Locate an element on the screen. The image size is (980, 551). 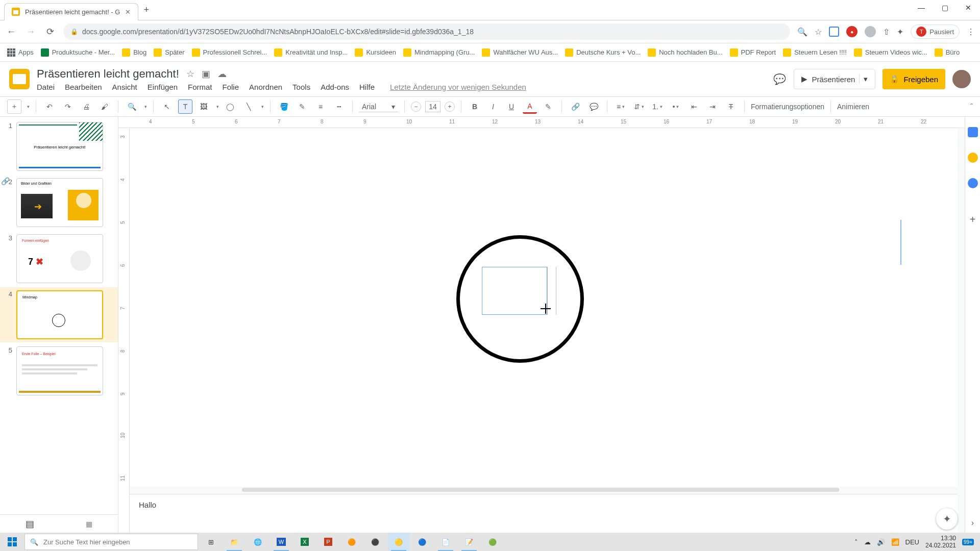
taskbar-search: 🔍 Zur Suche Text hier eingeben is located at coordinates (111, 542).